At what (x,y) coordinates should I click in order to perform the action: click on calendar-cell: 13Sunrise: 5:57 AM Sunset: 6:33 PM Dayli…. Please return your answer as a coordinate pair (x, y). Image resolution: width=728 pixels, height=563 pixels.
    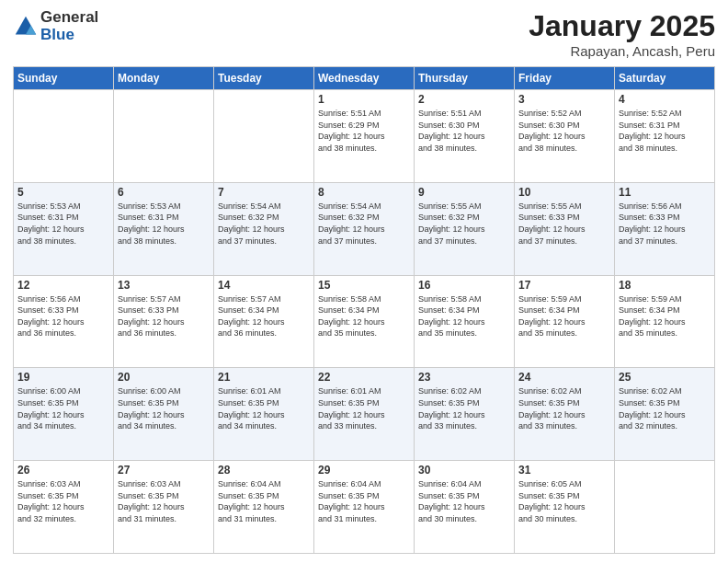
    Looking at the image, I should click on (164, 322).